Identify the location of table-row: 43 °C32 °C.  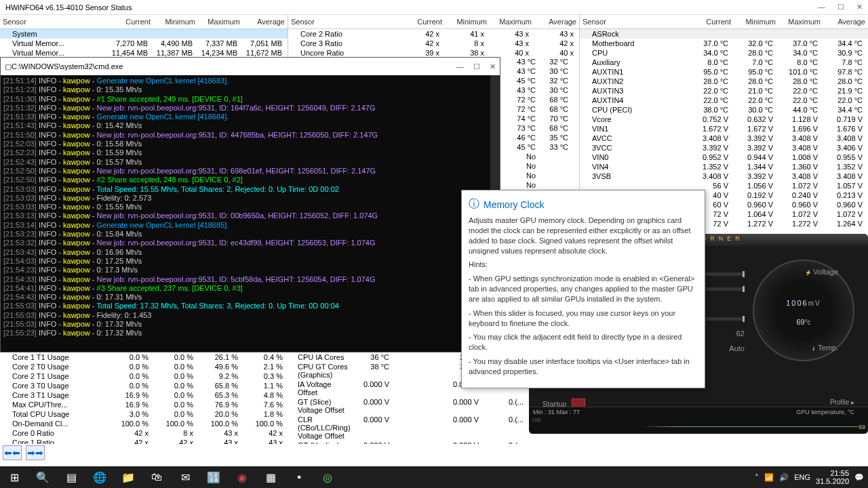
(540, 62).